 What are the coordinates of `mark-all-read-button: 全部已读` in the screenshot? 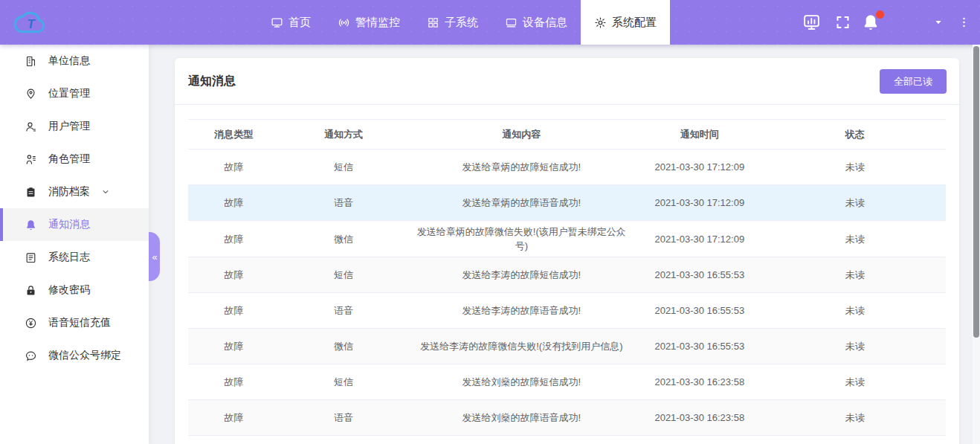 It's located at (913, 82).